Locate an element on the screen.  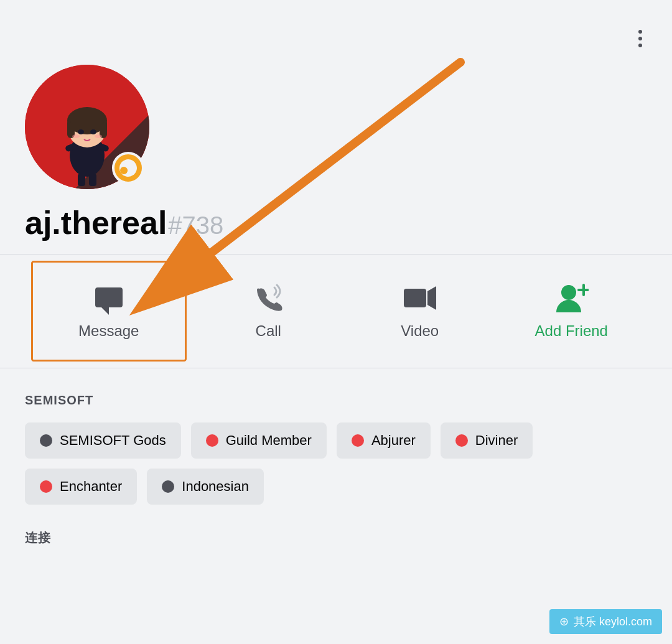
video-label: Video is located at coordinates (419, 331).